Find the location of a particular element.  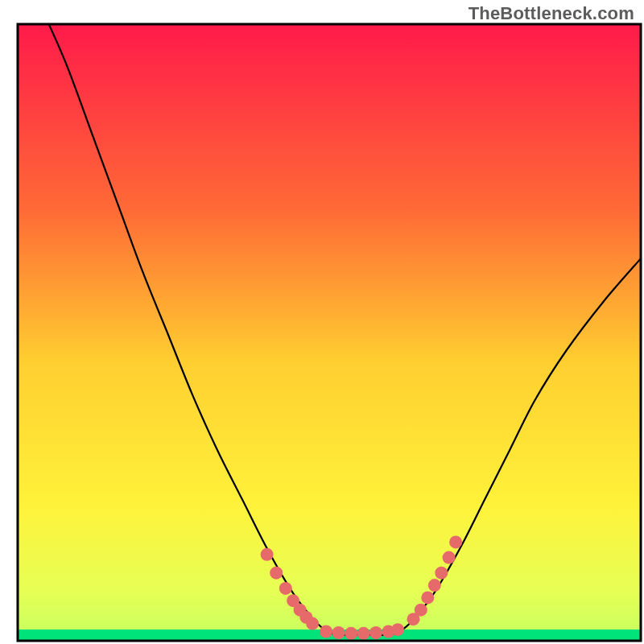

watermark-label: TheBottleneck.com is located at coordinates (551, 14).